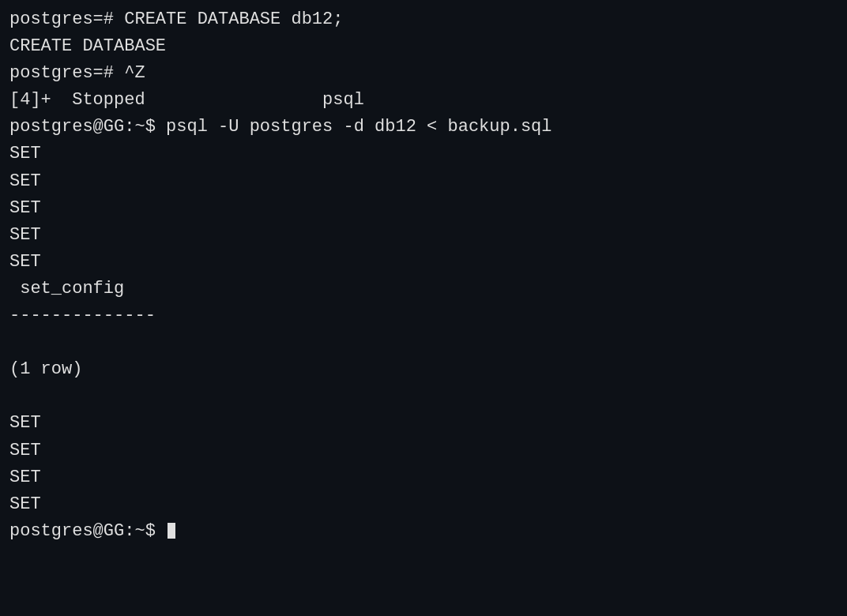 Image resolution: width=847 pixels, height=616 pixels. I want to click on terminal-line-10: SET, so click(424, 262).